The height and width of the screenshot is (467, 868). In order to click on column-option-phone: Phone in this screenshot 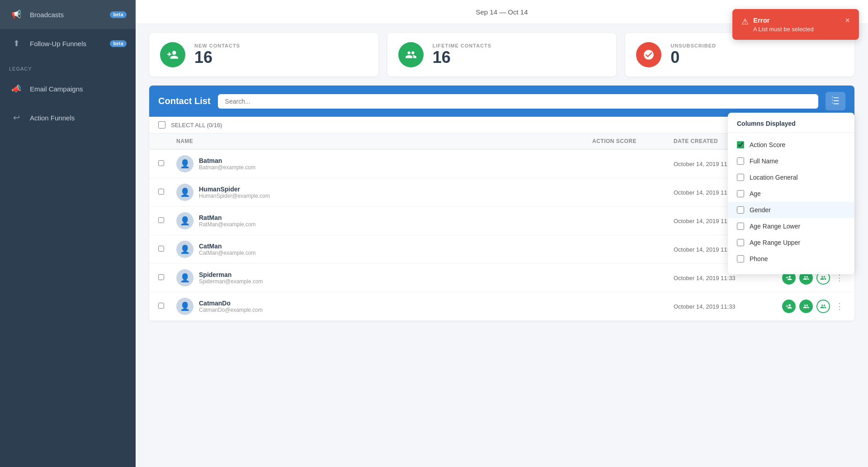, I will do `click(791, 259)`.